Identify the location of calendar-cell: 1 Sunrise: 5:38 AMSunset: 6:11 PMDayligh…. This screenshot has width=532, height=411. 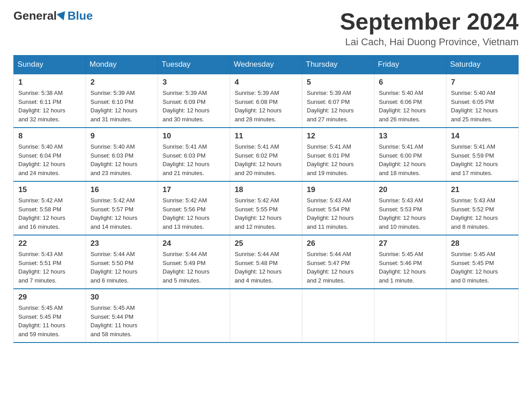
(50, 101).